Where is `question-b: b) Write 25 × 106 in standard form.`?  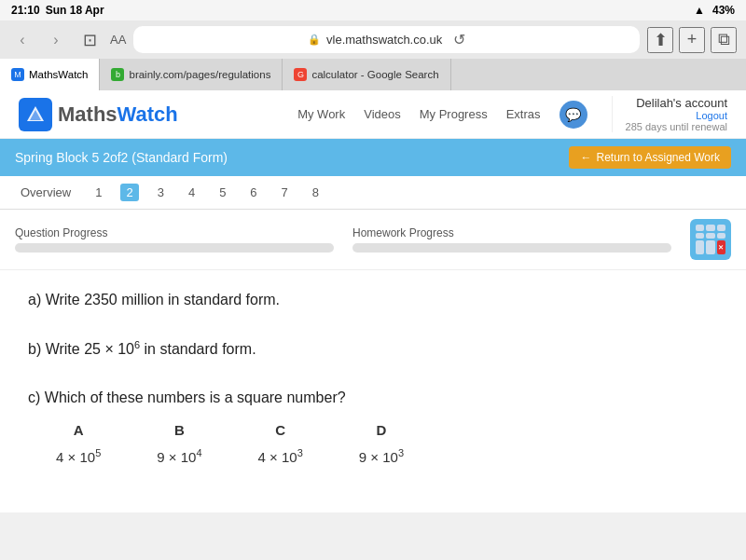
question-b: b) Write 25 × 106 in standard form. is located at coordinates (373, 348).